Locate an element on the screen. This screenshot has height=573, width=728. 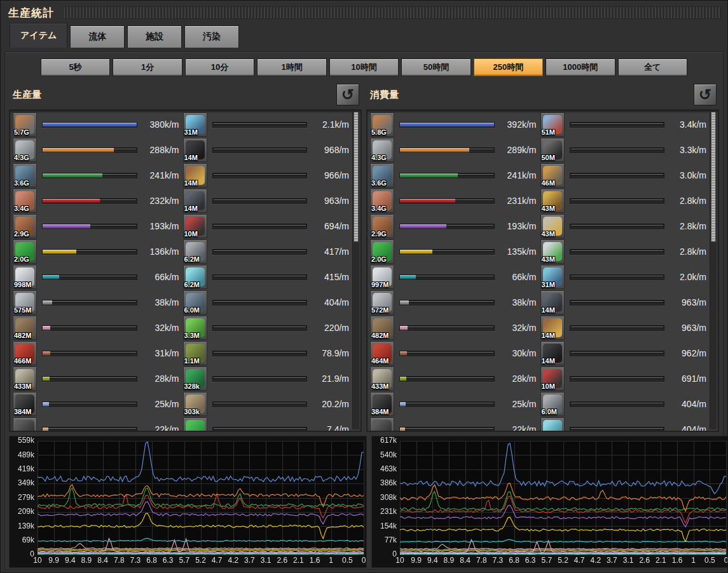
stat-entry: 6.2M417/m is located at coordinates (267, 252).